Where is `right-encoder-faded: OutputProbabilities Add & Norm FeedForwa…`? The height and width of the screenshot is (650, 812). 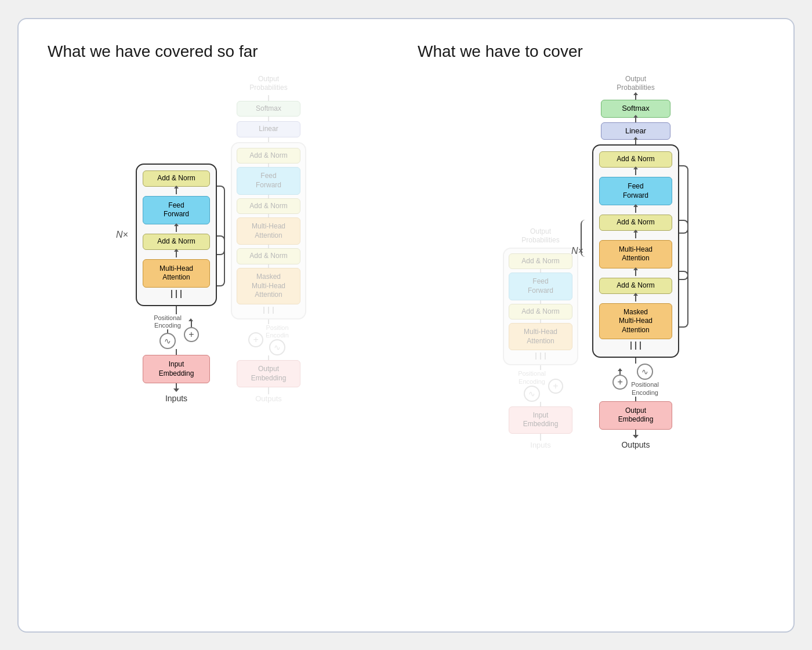
right-encoder-faded: OutputProbabilities Add & Norm FeedForwa… is located at coordinates (541, 339).